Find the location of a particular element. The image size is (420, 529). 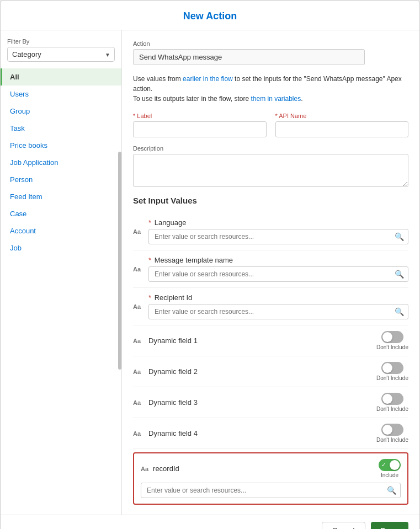

dynamic-field-1-label: Dynamic field 1 is located at coordinates (259, 341).